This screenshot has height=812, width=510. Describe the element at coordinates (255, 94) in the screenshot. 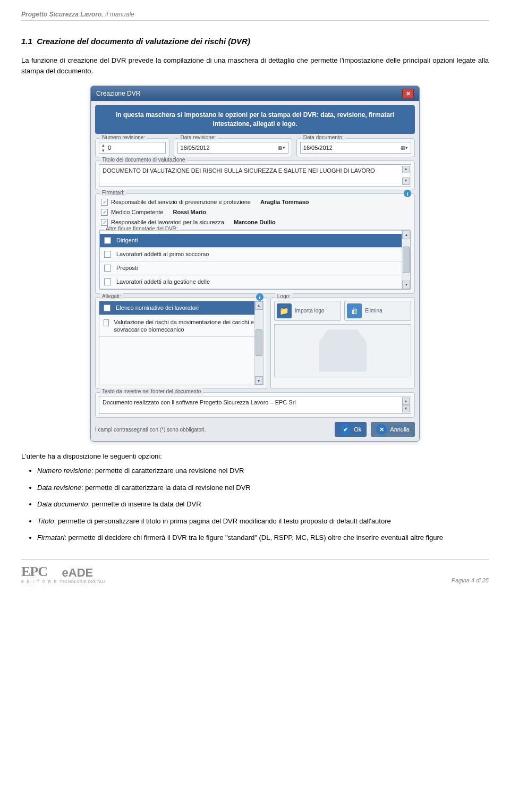

I see `dialog-titlebar: Creazione DVR ✕` at that location.